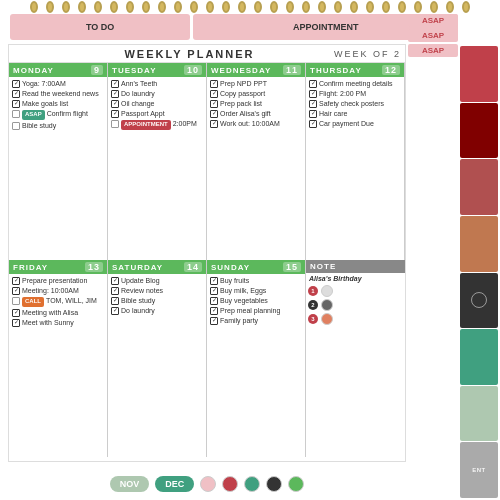 Image resolution: width=500 pixels, height=500 pixels. I want to click on sticker-panel: ENT, so click(479, 272).